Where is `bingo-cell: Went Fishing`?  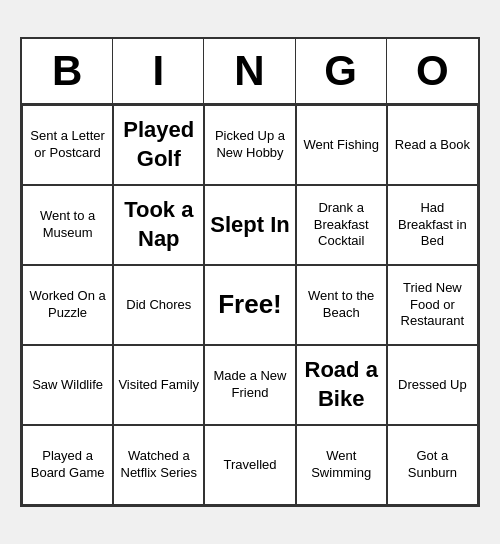
bingo-cell: Went Fishing is located at coordinates (342, 145).